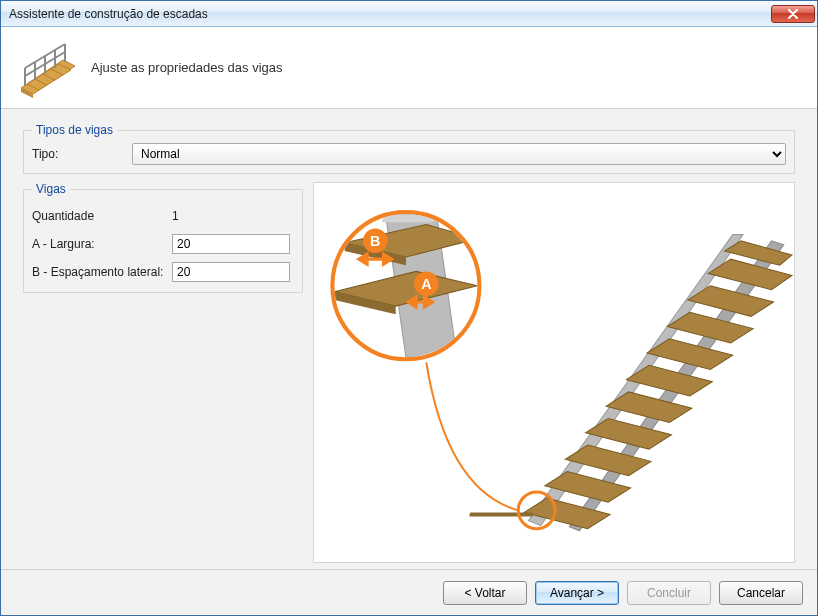 This screenshot has width=818, height=616. Describe the element at coordinates (163, 244) in the screenshot. I see `row-largura: A - Largura:` at that location.